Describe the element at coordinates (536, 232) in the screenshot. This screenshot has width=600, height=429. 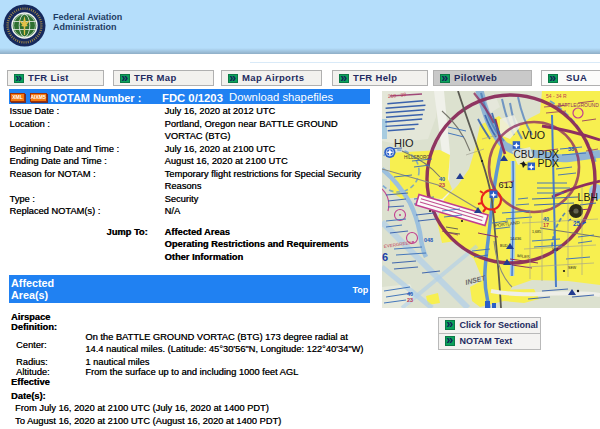
I see `svg-text: 1,685` at that location.